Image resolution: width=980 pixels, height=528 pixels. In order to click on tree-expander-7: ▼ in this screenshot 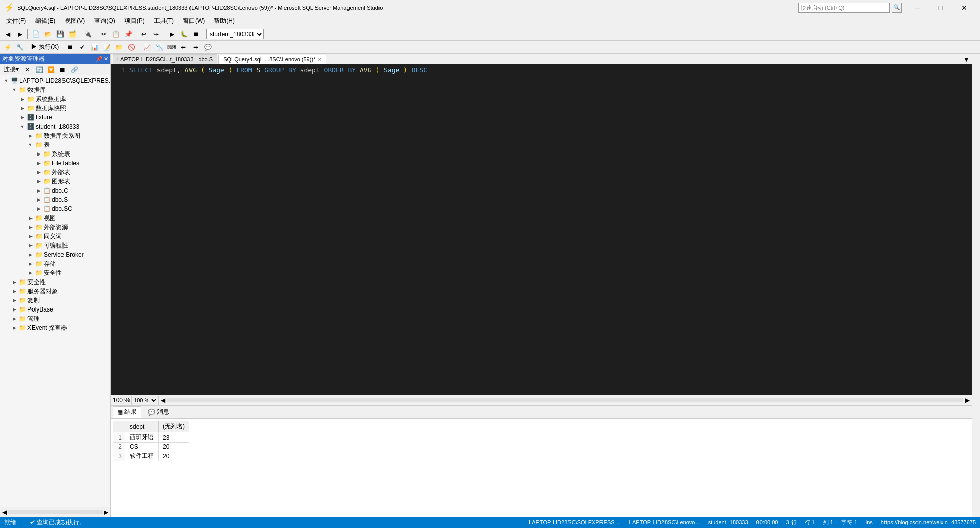, I will do `click(30, 145)`.